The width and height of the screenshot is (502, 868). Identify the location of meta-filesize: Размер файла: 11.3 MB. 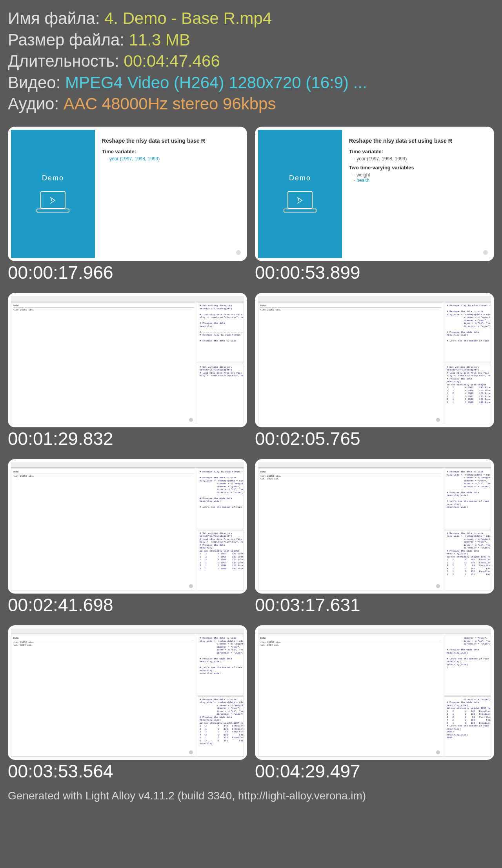
(251, 40).